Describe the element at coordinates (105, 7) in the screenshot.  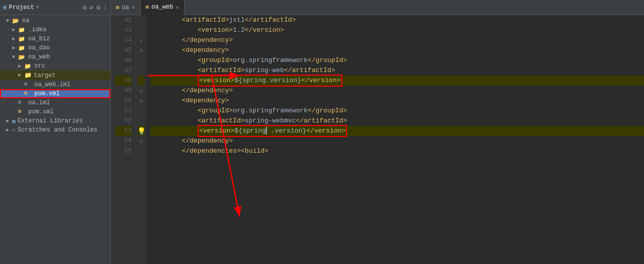
I see `expand-icon: ↕` at that location.